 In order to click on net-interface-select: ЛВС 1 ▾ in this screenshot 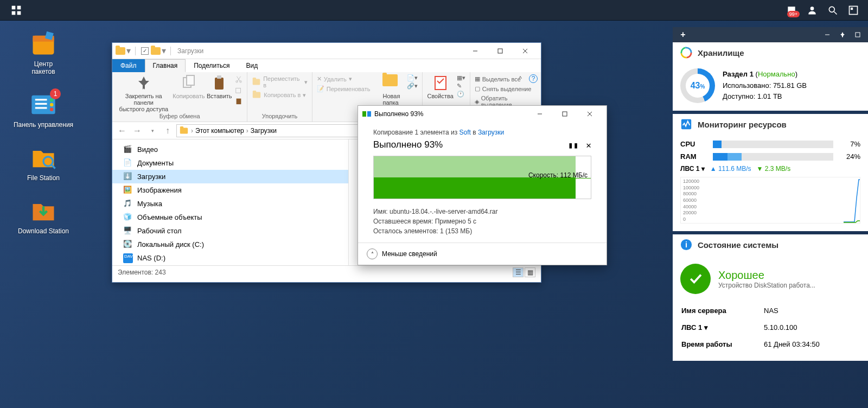, I will do `click(692, 169)`.